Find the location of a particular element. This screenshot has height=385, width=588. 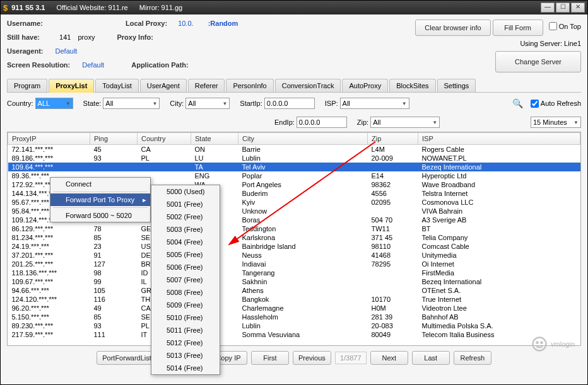

tab-program: Program is located at coordinates (27, 86).